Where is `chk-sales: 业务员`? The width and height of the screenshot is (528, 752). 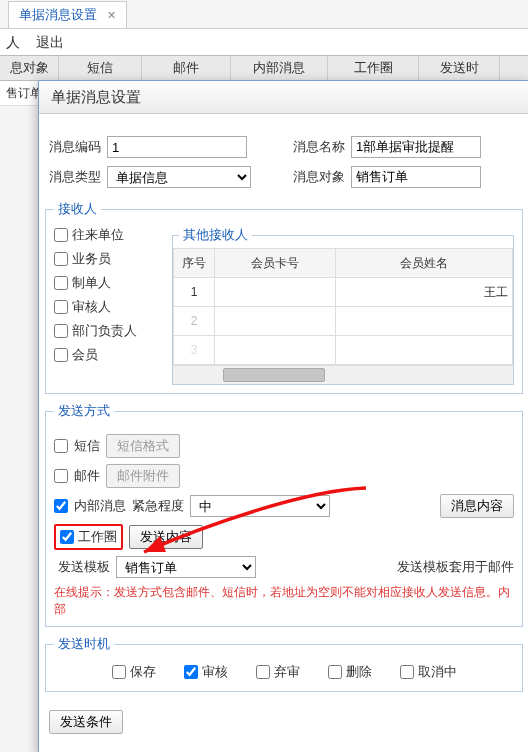
chk-sales: 业务员 is located at coordinates (109, 259).